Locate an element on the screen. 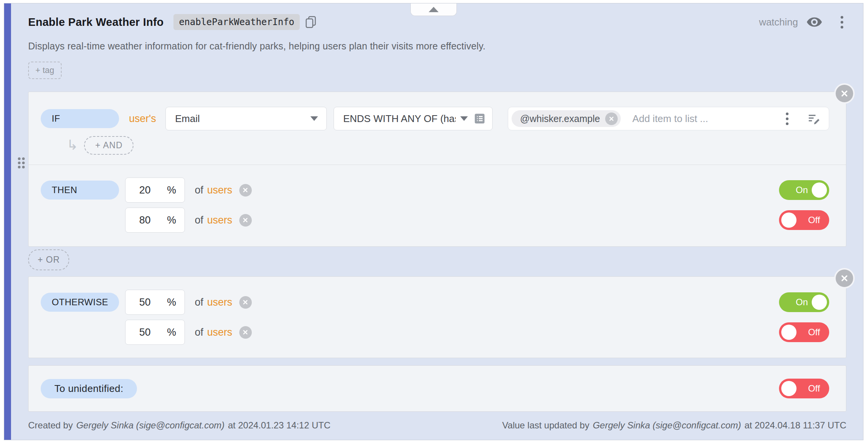 This screenshot has height=444, width=868. copy-key-button is located at coordinates (311, 22).